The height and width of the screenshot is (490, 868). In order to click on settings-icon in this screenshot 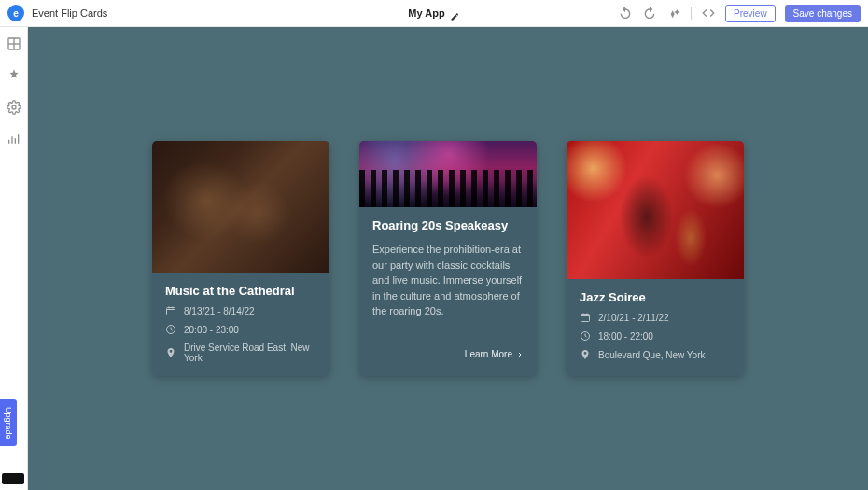, I will do `click(14, 107)`.